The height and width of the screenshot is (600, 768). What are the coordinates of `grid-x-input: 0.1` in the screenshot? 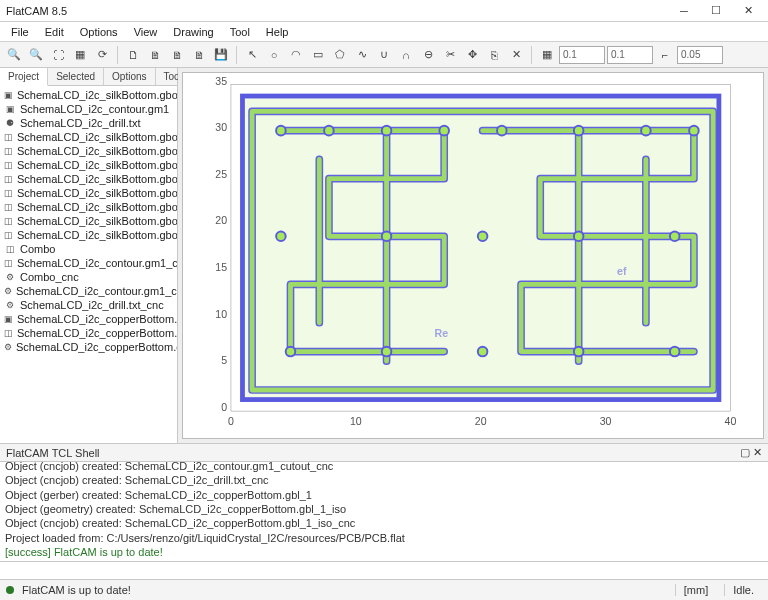 It's located at (582, 55).